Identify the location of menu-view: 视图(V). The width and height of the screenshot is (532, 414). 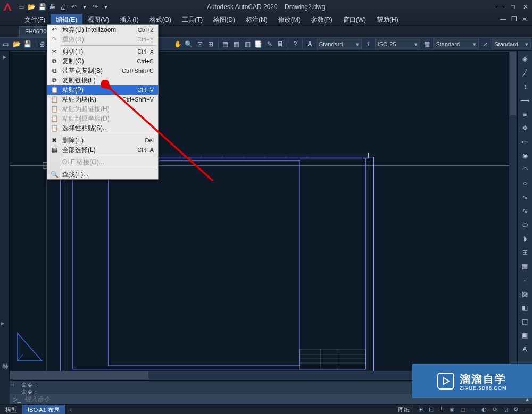
(98, 20).